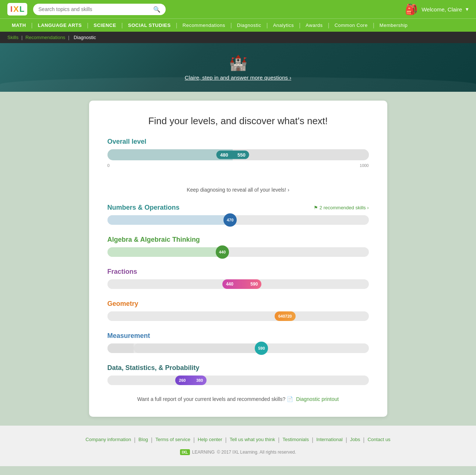 Image resolution: width=476 pixels, height=475 pixels. I want to click on diagnostic-printout-link: 📄 Diagnostic printout, so click(313, 399).